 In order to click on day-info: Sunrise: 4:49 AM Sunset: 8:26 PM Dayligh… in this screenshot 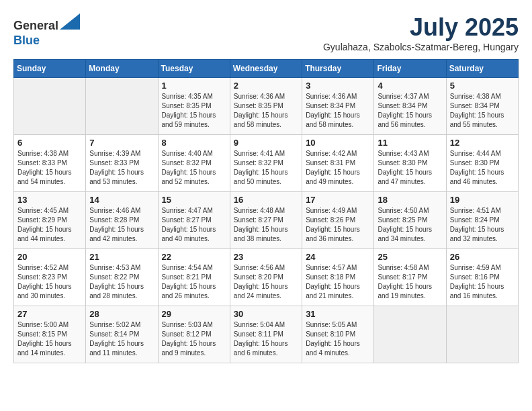, I will do `click(338, 225)`.